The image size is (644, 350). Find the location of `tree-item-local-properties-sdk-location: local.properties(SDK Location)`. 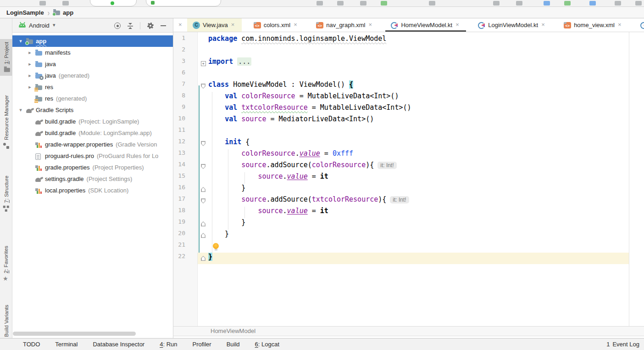

tree-item-local-properties-sdk-location: local.properties(SDK Location) is located at coordinates (93, 190).